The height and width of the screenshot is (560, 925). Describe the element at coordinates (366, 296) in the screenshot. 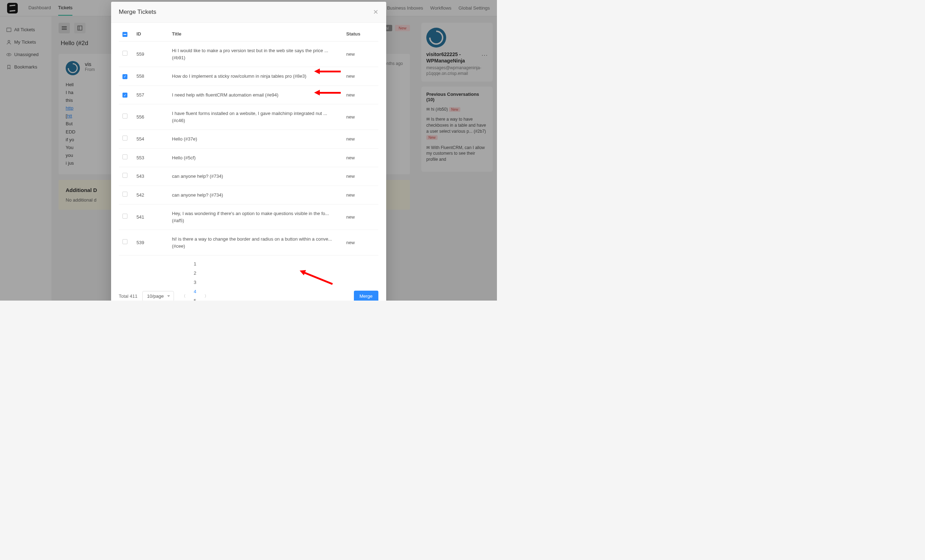

I see `merge-button: Merge` at that location.